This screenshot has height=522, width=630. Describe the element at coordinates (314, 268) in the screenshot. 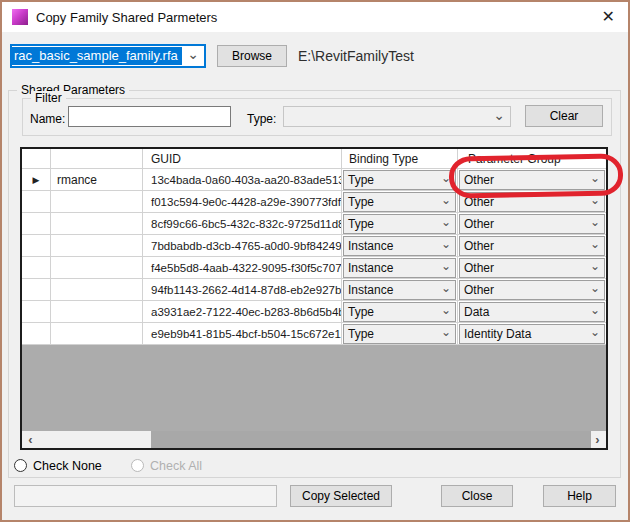

I see `table-row: f4e5b5d8-4aab-4322-9095-f30f5c707fb2 Ins…` at that location.